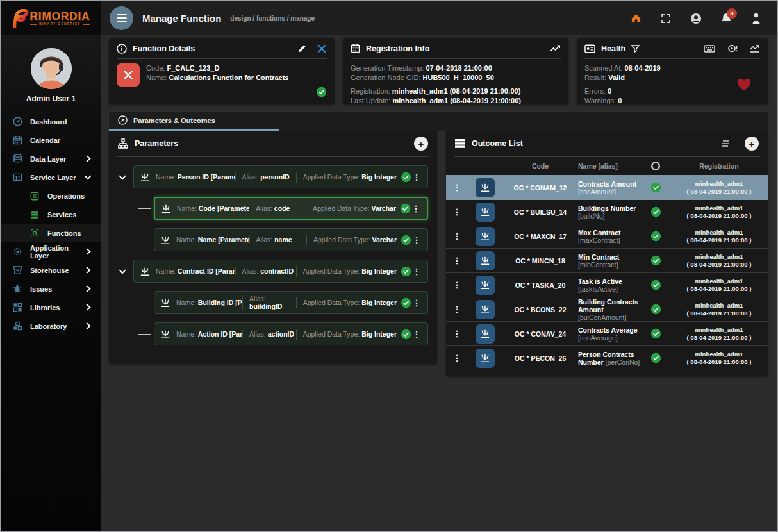  What do you see at coordinates (51, 233) in the screenshot?
I see `sidebar-item-functions: Functions` at bounding box center [51, 233].